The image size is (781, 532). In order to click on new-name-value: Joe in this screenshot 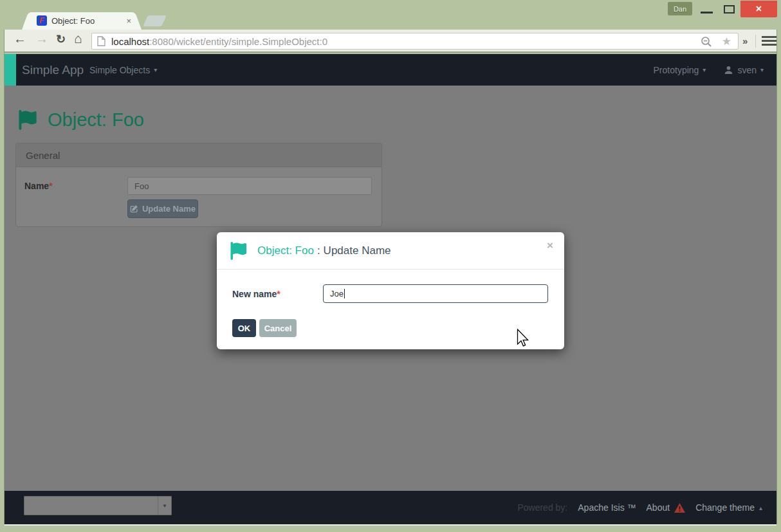, I will do `click(337, 293)`.